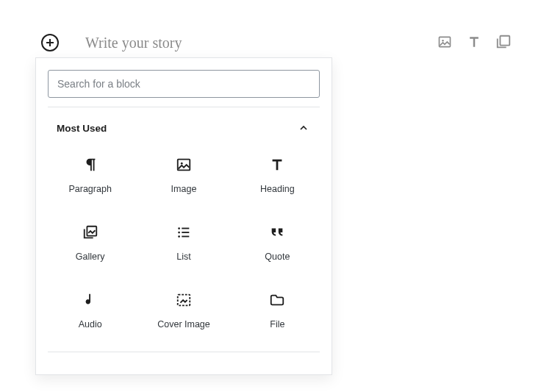 The width and height of the screenshot is (541, 392). I want to click on block-label: Paragraph, so click(90, 189).